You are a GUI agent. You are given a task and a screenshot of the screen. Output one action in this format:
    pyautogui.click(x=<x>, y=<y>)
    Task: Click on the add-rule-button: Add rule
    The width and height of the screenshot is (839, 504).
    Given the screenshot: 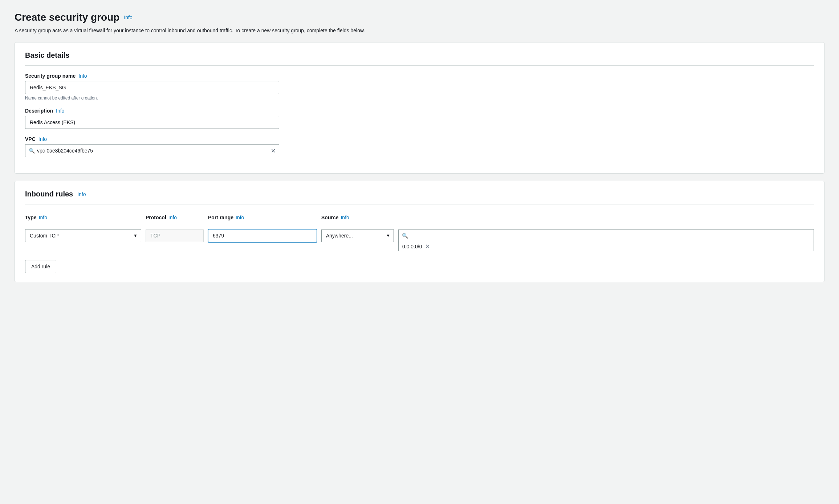 What is the action you would take?
    pyautogui.click(x=41, y=267)
    